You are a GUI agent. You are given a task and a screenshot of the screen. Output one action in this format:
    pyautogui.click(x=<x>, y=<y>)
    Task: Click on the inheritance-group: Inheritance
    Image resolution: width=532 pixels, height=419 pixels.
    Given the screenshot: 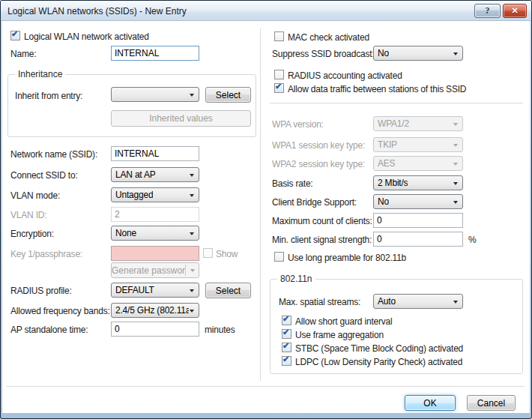 What is the action you would take?
    pyautogui.click(x=132, y=106)
    